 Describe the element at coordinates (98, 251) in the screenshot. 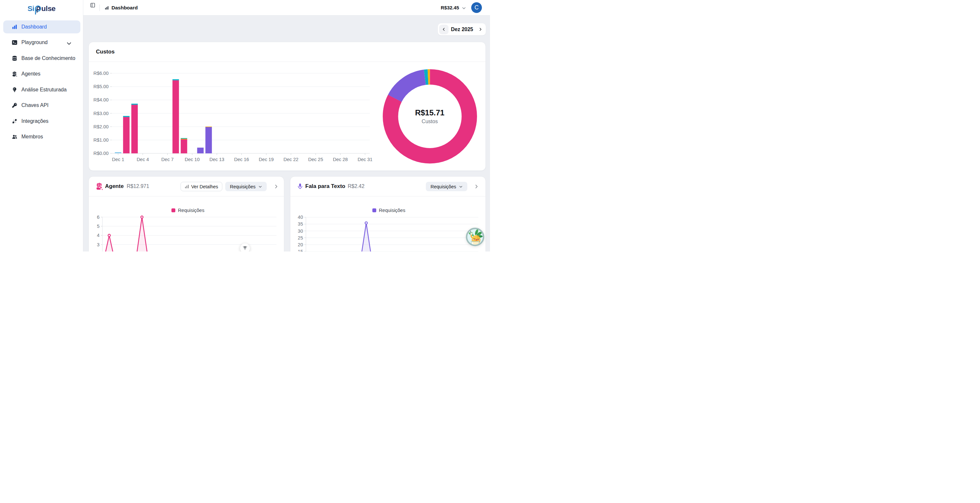

I see `svg-text: 2` at that location.